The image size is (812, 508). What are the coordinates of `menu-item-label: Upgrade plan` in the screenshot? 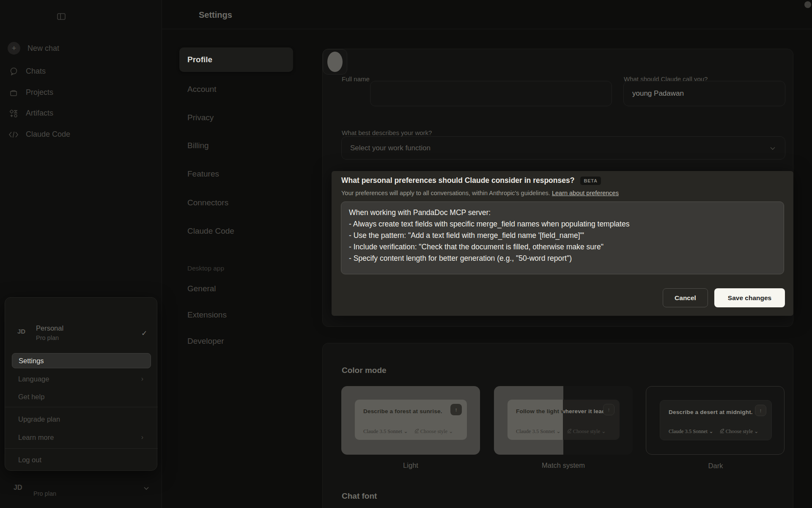 It's located at (39, 419).